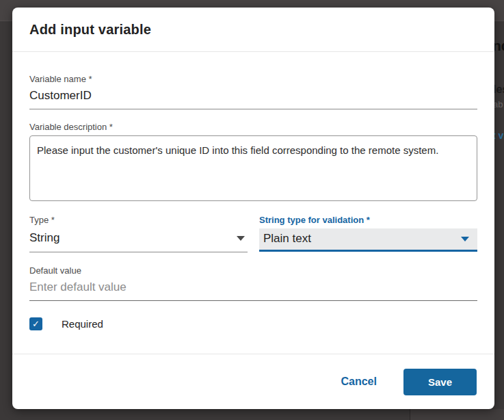 Image resolution: width=504 pixels, height=420 pixels. What do you see at coordinates (368, 234) in the screenshot?
I see `string-type-group: String type for validation * Plain text` at bounding box center [368, 234].